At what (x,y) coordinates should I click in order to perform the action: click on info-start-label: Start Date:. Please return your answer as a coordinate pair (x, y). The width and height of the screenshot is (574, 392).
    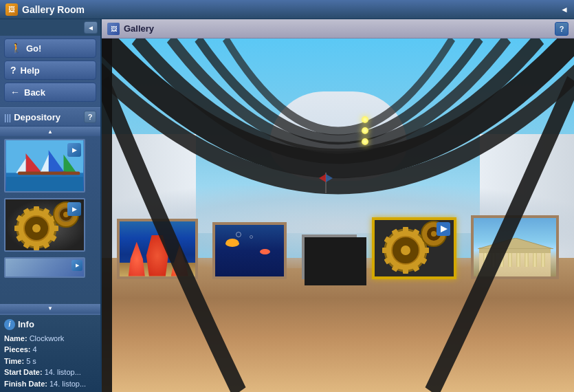
    Looking at the image, I should click on (23, 373).